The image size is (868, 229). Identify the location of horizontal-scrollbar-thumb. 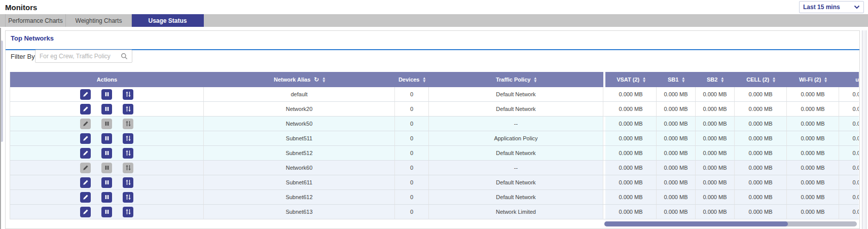
(696, 224).